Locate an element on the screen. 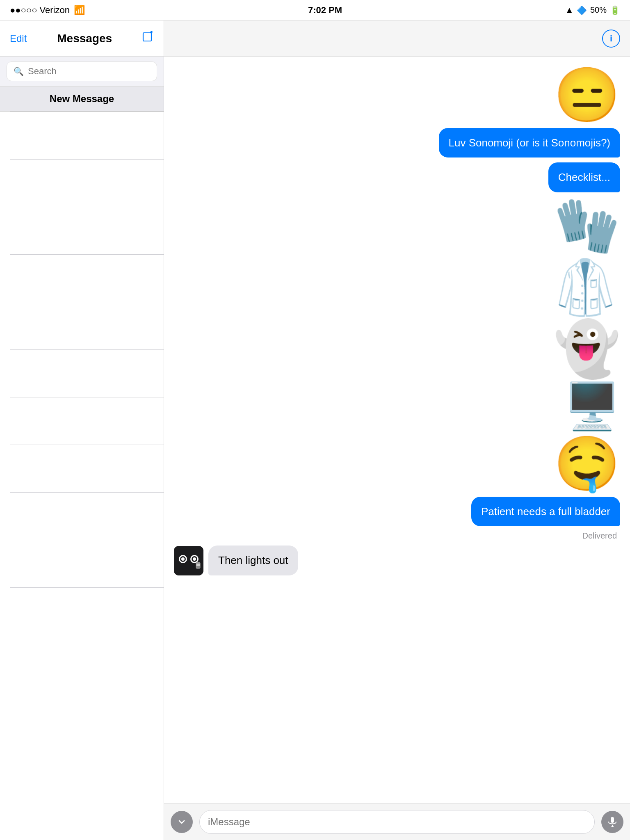 Image resolution: width=630 pixels, height=840 pixels. delivered-status: Delivered is located at coordinates (397, 536).